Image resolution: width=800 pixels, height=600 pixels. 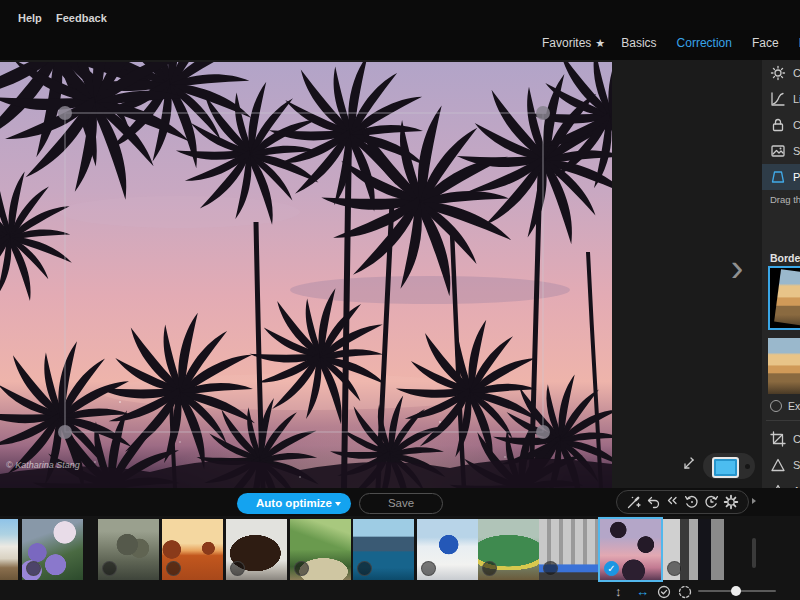 I want to click on fit-screen-icon, so click(x=664, y=592).